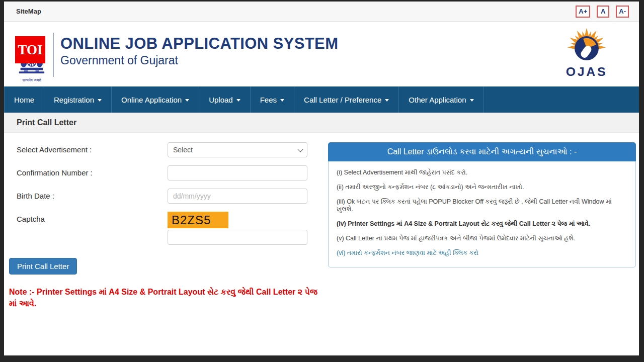 This screenshot has height=362, width=644. Describe the element at coordinates (603, 12) in the screenshot. I see `font-normal-button: A` at that location.